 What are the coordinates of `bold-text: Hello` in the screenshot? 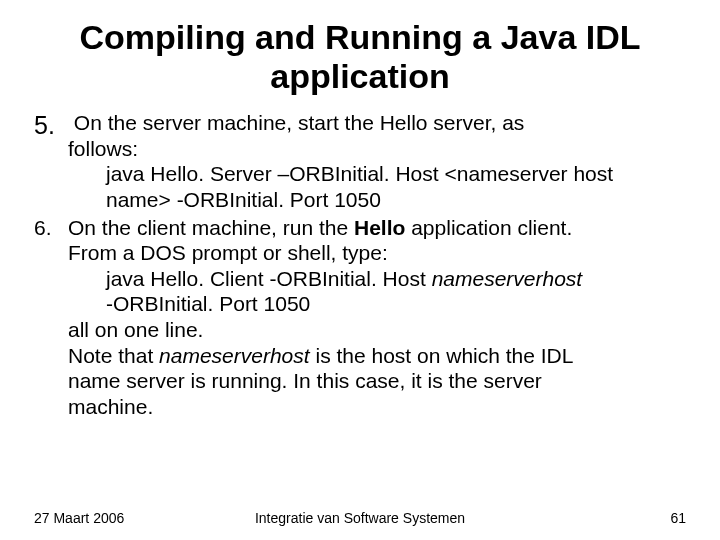 It's located at (380, 228).